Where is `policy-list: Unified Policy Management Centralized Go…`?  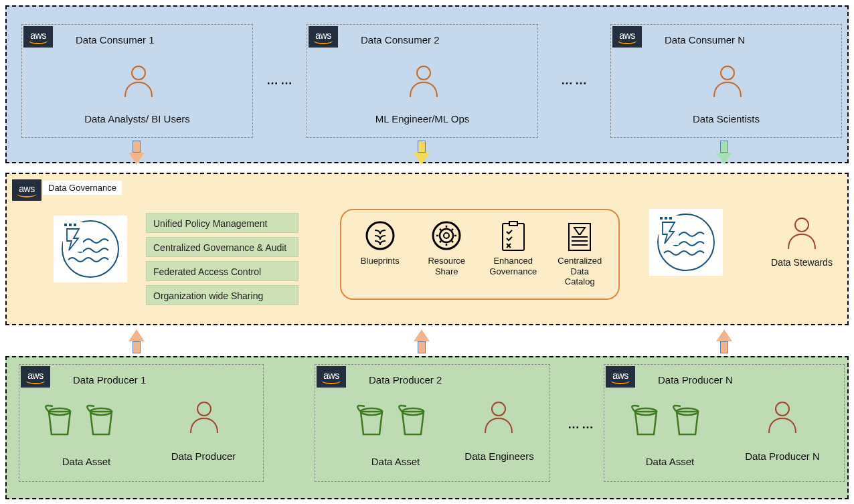
policy-list: Unified Policy Management Centralized Go… is located at coordinates (222, 261).